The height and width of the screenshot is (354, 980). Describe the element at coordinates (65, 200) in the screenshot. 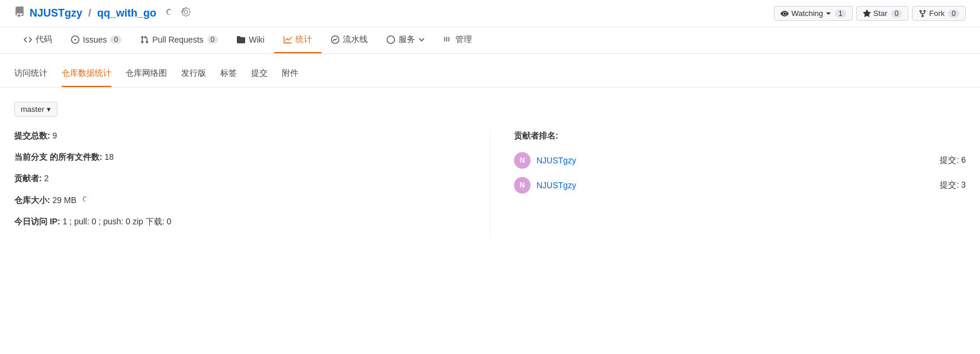

I see `size-value: 29 MB` at that location.